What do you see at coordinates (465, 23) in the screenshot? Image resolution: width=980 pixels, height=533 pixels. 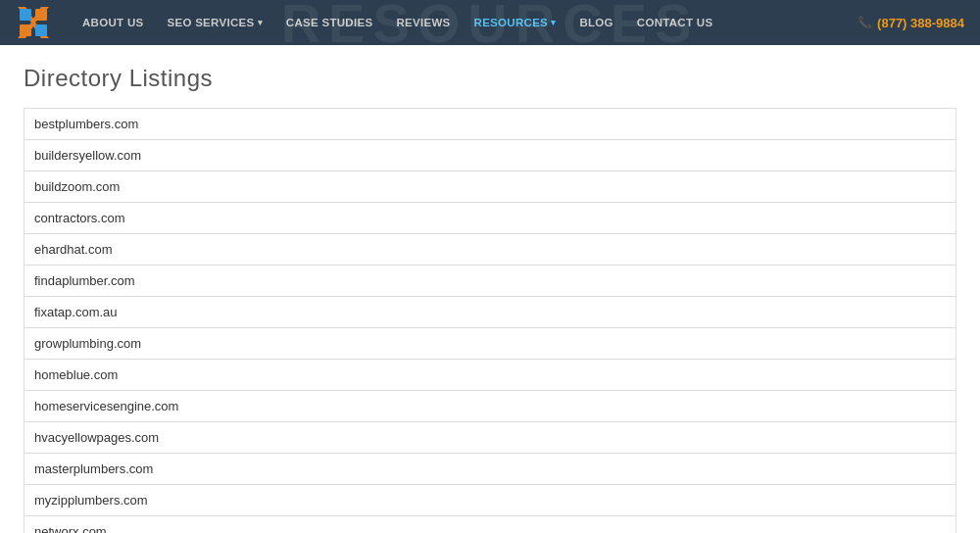 I see `nav-links: ABOUT US SEO SERVICES ▾ CASE STUDIES REV…` at bounding box center [465, 23].